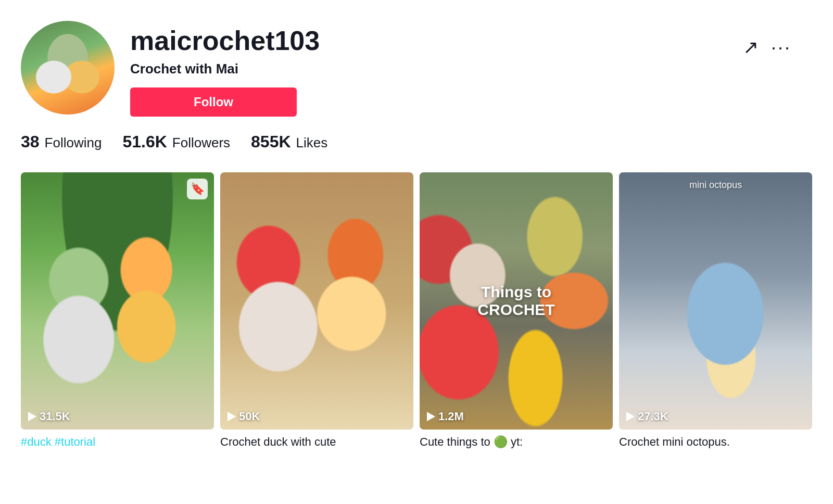 The width and height of the screenshot is (833, 504). Describe the element at coordinates (648, 417) in the screenshot. I see `play-count-4: 27.3K` at that location.